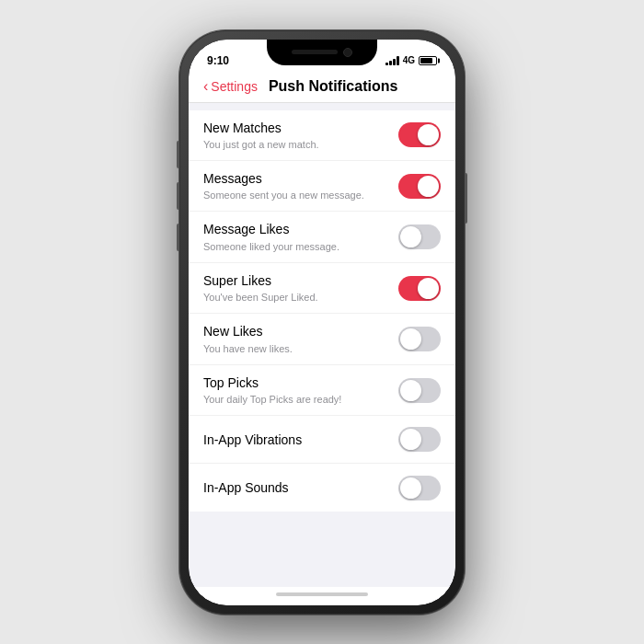 The height and width of the screenshot is (644, 644). What do you see at coordinates (408, 61) in the screenshot?
I see `network-type: 4G` at bounding box center [408, 61].